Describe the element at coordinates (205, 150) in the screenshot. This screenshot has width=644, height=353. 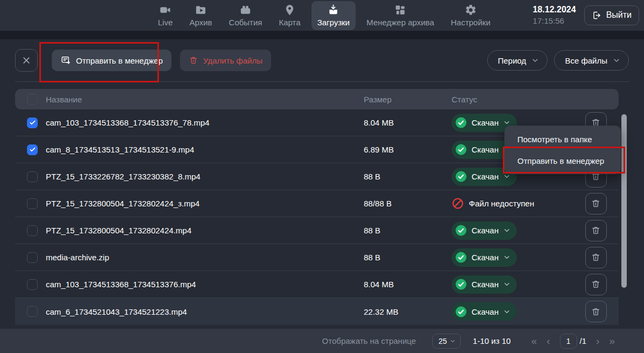
I see `file-name: cam_8_1734513513_1734513521-9.mp4` at that location.